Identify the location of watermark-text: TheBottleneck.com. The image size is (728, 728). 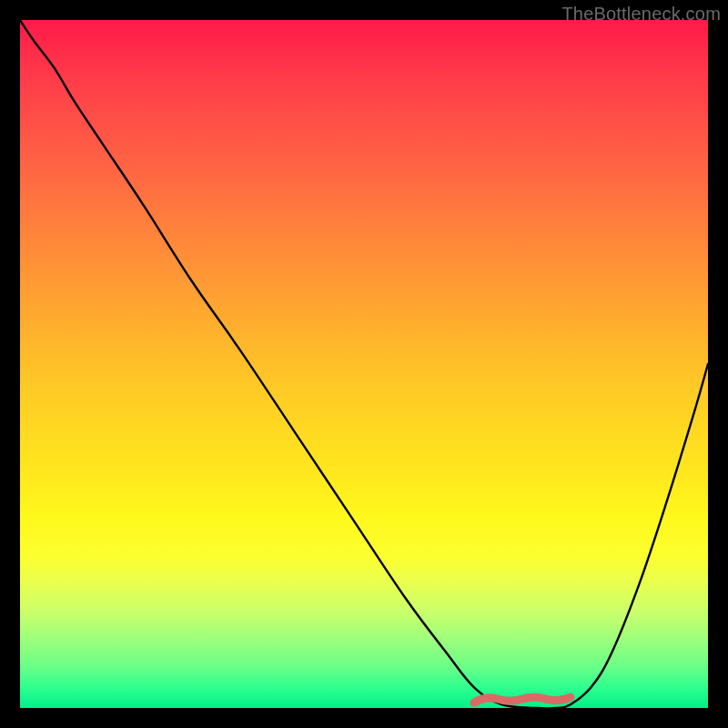
(641, 15).